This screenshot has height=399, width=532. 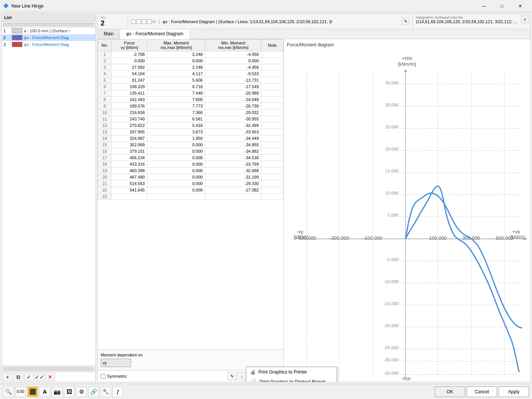 I want to click on scroll-track, so click(x=49, y=24).